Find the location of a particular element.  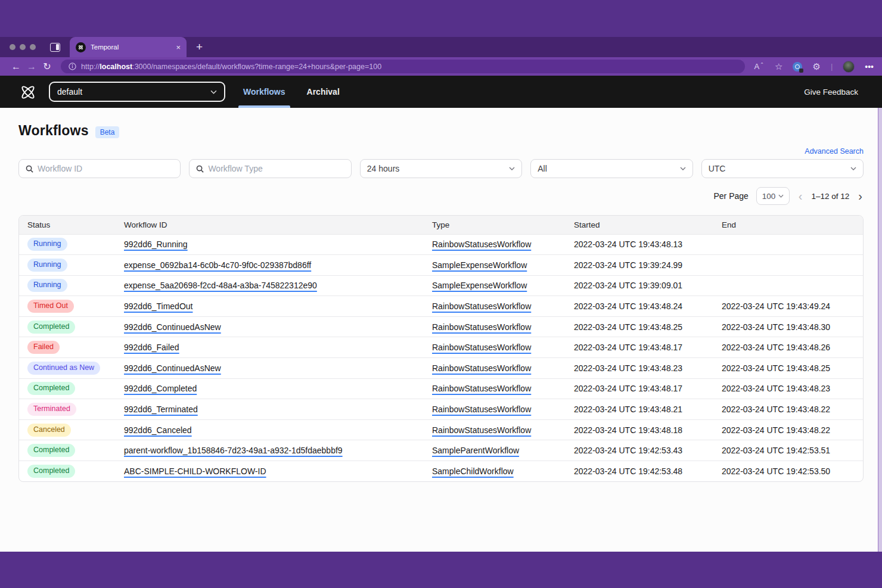

started-cell: 2022-03-24 UTC 19:42:53.48 is located at coordinates (648, 472).